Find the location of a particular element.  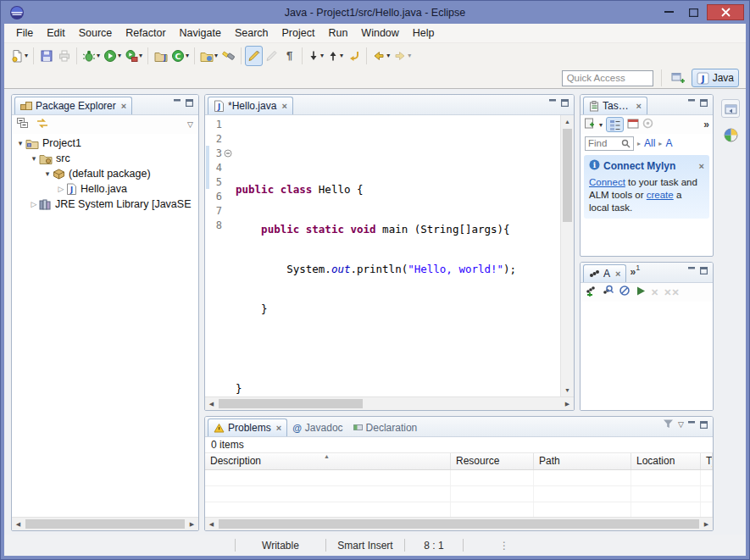

menu-help: Help is located at coordinates (424, 33).